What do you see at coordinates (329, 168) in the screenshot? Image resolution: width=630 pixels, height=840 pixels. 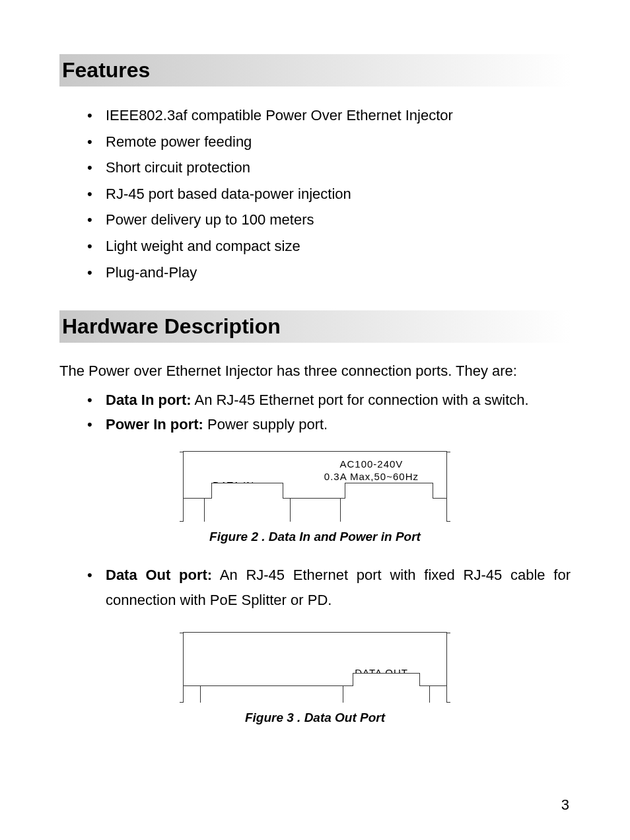 I see `feature-item: Short circuit protection` at bounding box center [329, 168].